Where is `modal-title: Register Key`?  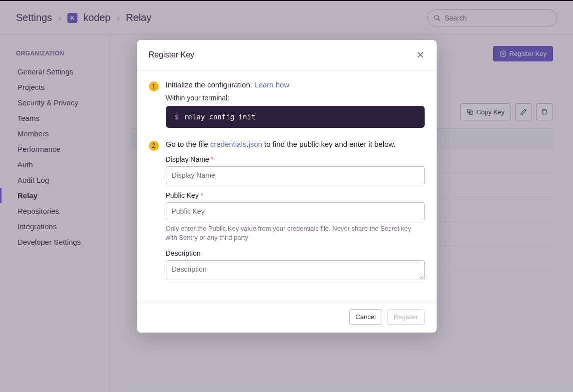 modal-title: Register Key is located at coordinates (172, 55).